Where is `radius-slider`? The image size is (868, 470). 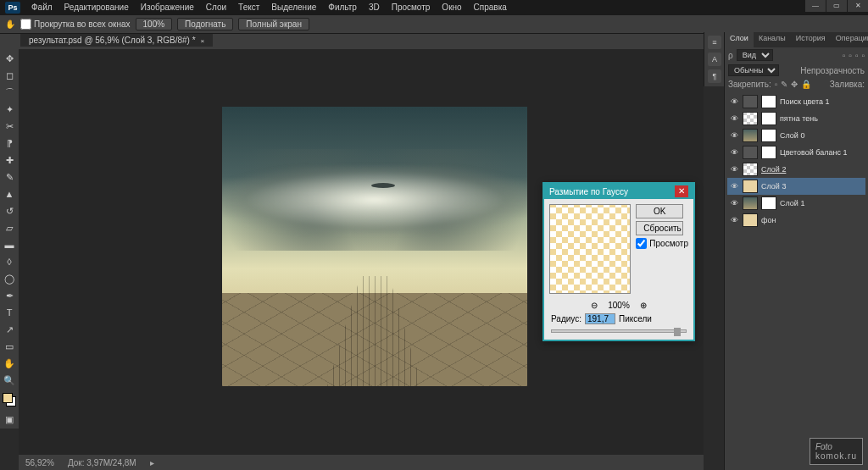 radius-slider is located at coordinates (619, 331).